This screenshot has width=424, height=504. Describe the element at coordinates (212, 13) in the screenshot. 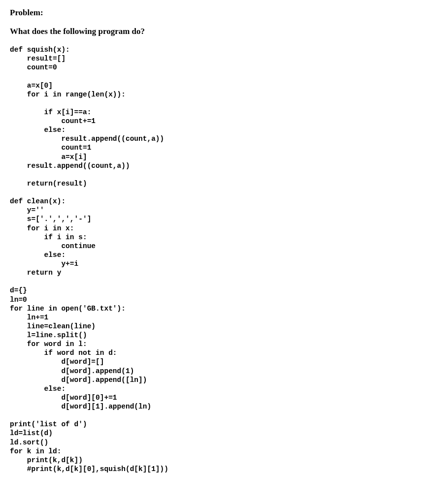

I see `heading-problem: Problem:` at that location.